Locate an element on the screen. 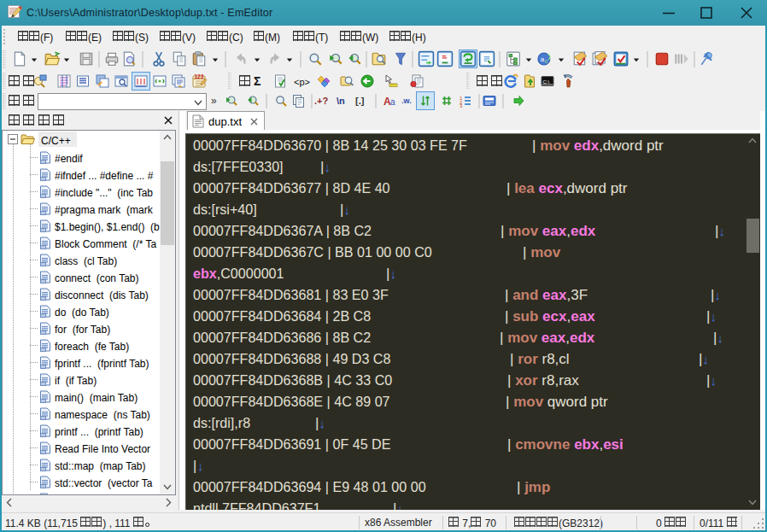 The image size is (767, 532). svg-text: \n is located at coordinates (341, 101).